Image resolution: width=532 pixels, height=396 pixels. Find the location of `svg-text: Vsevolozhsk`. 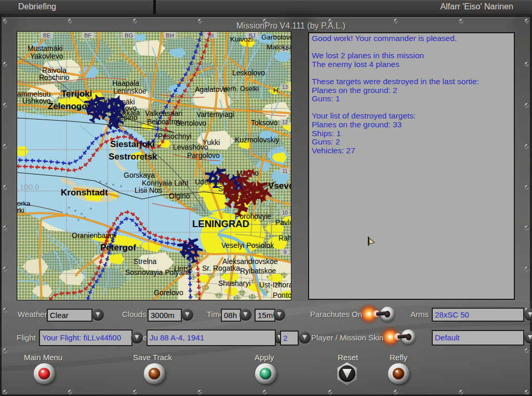

svg-text: Vsevolozhsk is located at coordinates (280, 186).